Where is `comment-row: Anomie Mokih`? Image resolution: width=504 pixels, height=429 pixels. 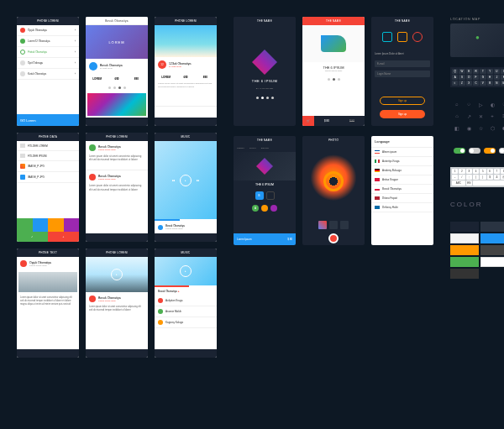 comment-row: Anomie Mokih is located at coordinates (186, 312).